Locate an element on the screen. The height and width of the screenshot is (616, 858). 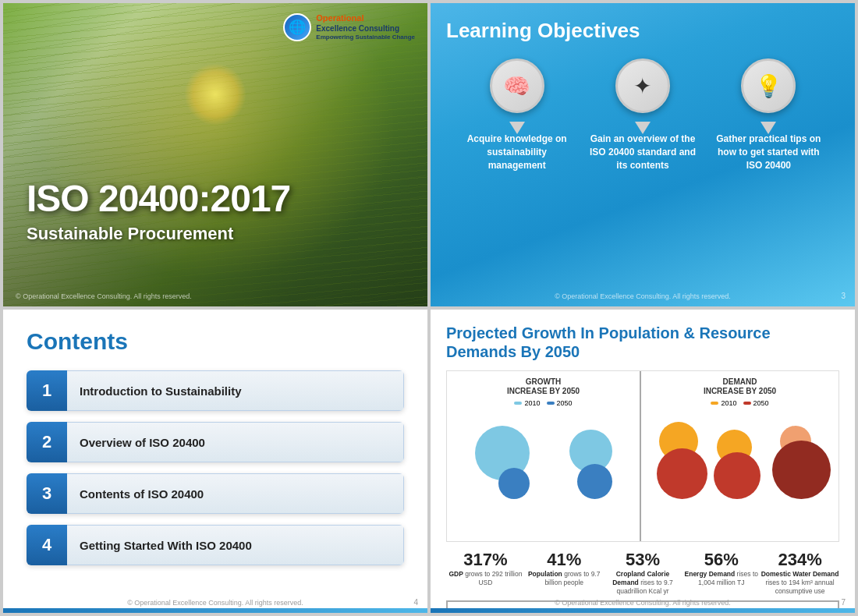
pin-circle-1: 🧠 is located at coordinates (517, 86).